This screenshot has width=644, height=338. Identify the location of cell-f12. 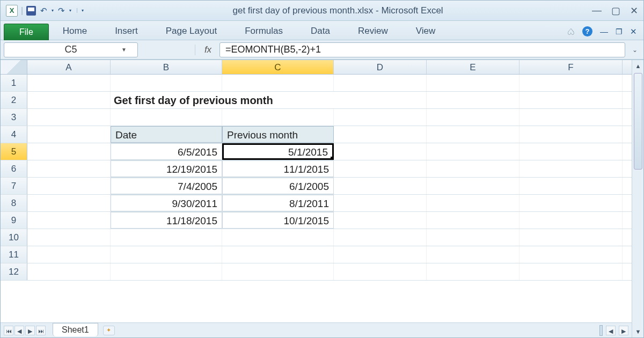
(571, 271).